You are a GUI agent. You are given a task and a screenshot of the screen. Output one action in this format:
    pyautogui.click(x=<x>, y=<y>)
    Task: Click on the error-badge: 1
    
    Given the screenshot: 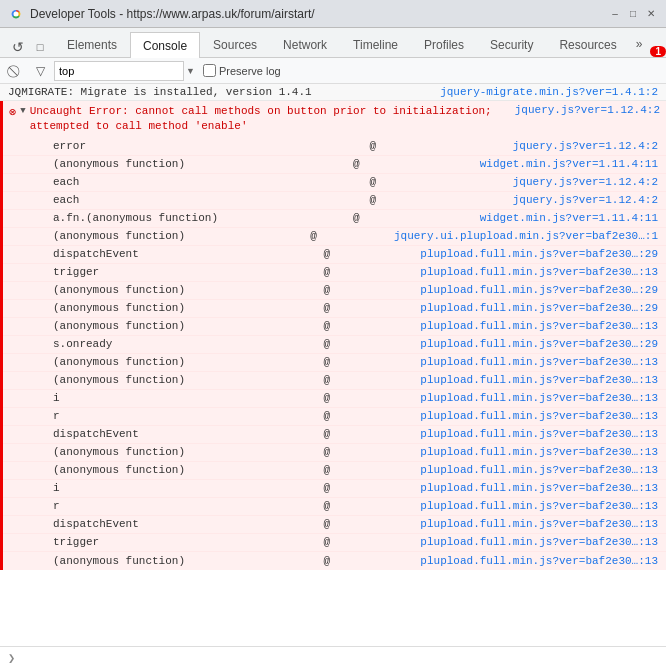 What is the action you would take?
    pyautogui.click(x=658, y=52)
    